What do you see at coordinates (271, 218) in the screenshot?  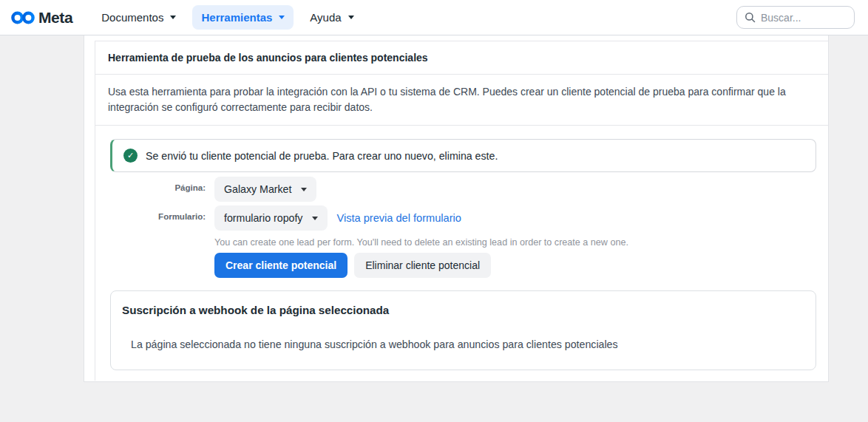 I see `form-dropdown: formulario ropofy` at bounding box center [271, 218].